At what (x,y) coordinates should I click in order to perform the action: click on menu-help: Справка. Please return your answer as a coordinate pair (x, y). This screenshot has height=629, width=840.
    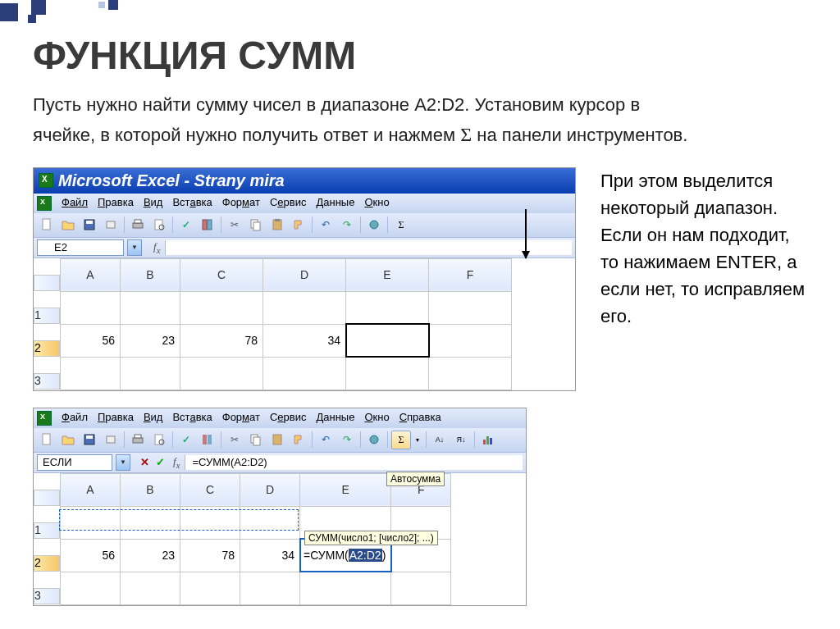
    Looking at the image, I should click on (420, 418).